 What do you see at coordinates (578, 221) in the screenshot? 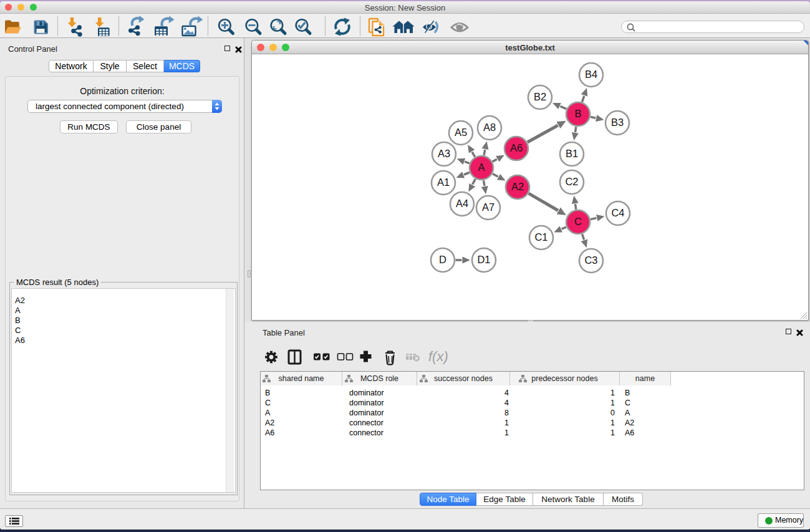
I see `svg-text: C` at bounding box center [578, 221].